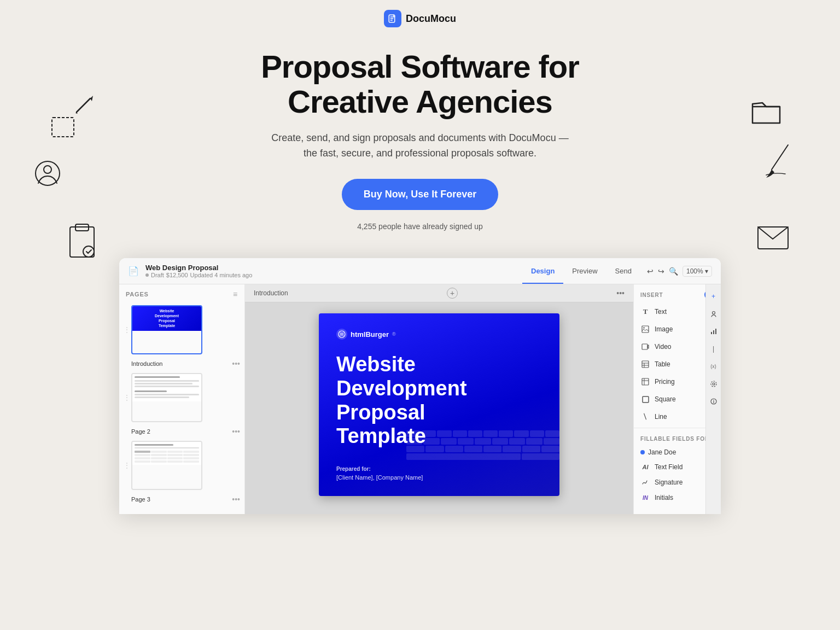 Image resolution: width=840 pixels, height=630 pixels. Describe the element at coordinates (235, 294) in the screenshot. I see `pages-menu-icon: ≡` at that location.